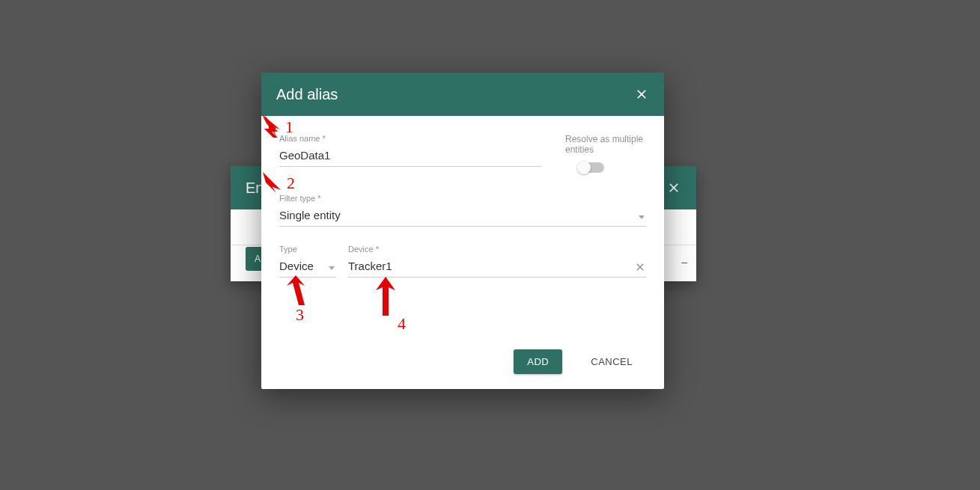  Describe the element at coordinates (640, 267) in the screenshot. I see `clear-icon` at that location.